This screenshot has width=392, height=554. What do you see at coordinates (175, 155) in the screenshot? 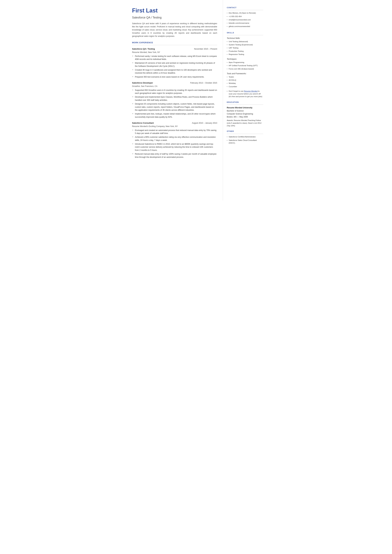
I see `bullet-3-4: Reduced manual data entry of staff by 10…` at bounding box center [175, 155].